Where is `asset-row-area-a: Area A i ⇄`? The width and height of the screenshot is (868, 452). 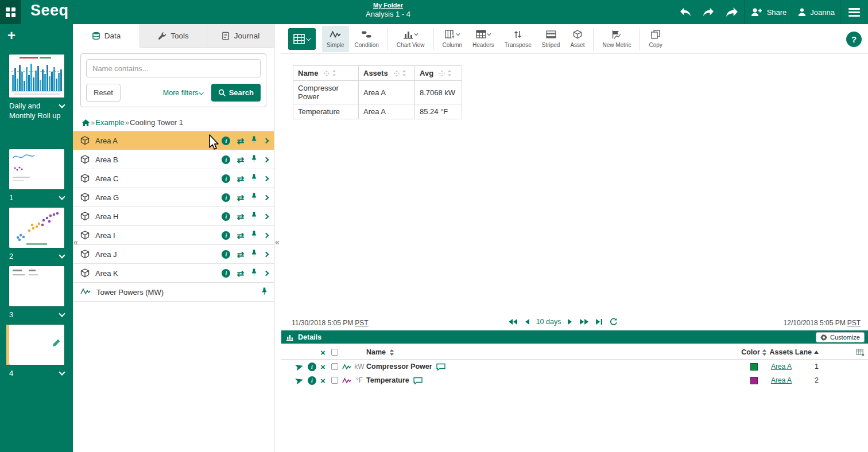 asset-row-area-a: Area A i ⇄ is located at coordinates (173, 141).